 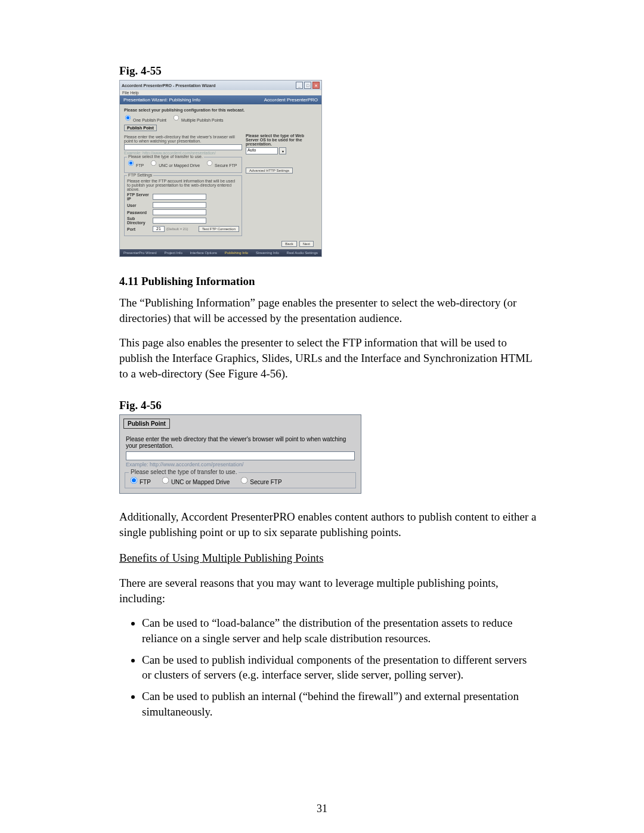 I want to click on radio-ftp: FTP, so click(x=135, y=163).